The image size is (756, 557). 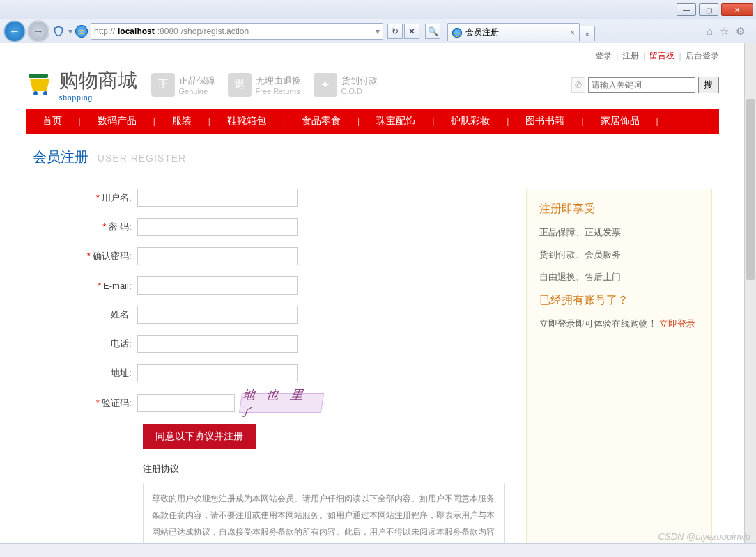 I want to click on vertical-scrollbar, so click(x=750, y=43).